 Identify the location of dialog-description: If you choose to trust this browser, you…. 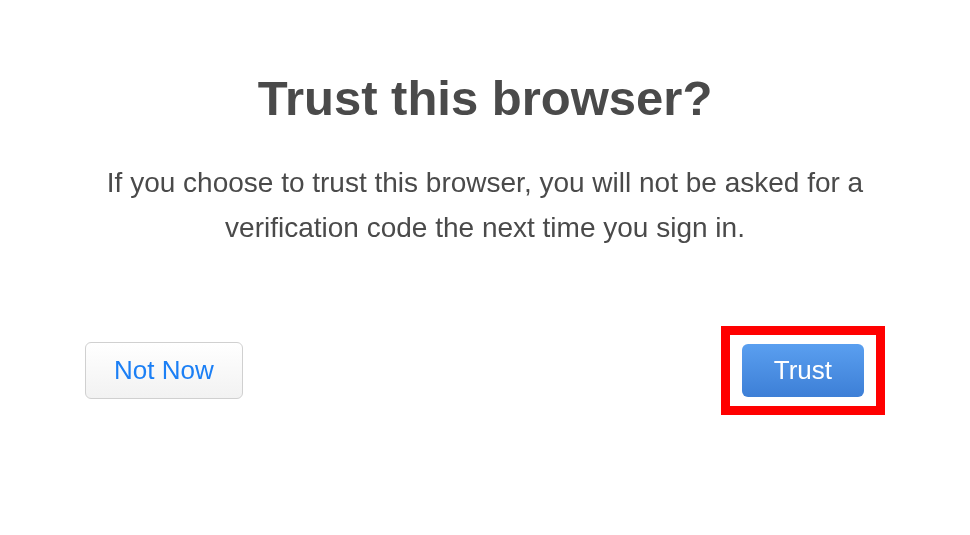
(485, 206).